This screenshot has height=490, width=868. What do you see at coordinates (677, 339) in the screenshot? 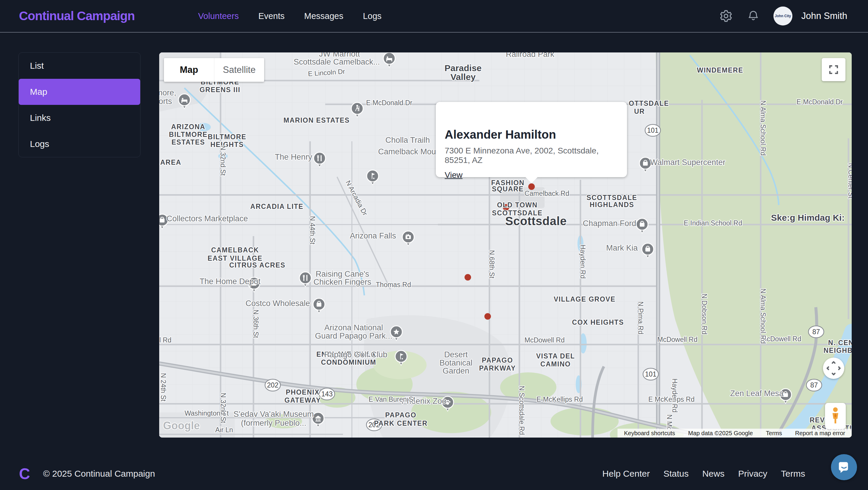
I see `map-label: McDowell Rd` at bounding box center [677, 339].